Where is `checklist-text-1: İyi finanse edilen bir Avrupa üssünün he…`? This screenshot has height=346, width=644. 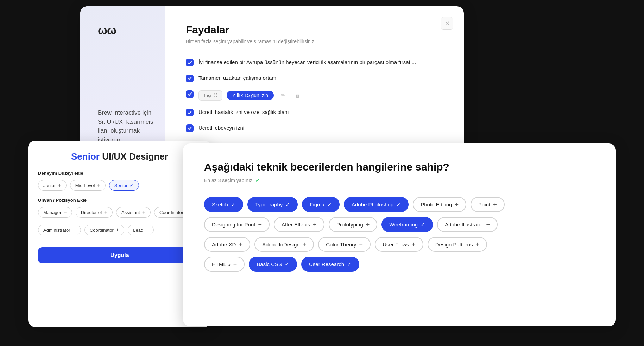 checklist-text-1: İyi finanse edilen bir Avrupa üssünün he… is located at coordinates (307, 62).